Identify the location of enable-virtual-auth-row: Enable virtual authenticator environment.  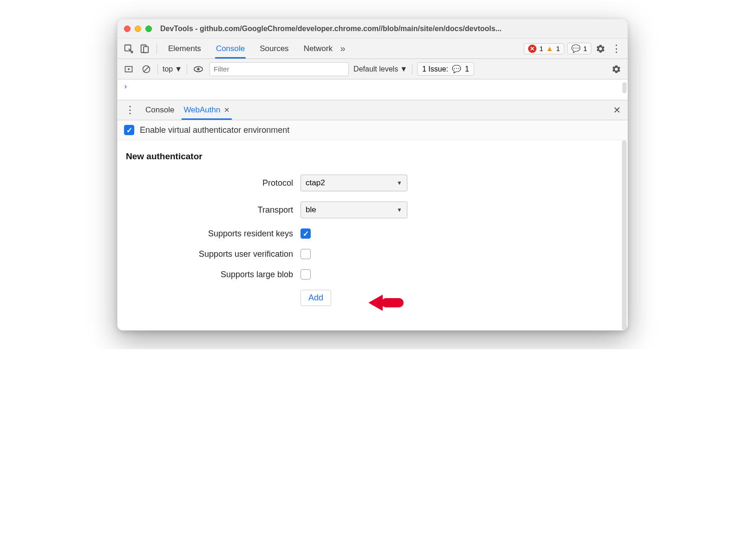
(372, 130).